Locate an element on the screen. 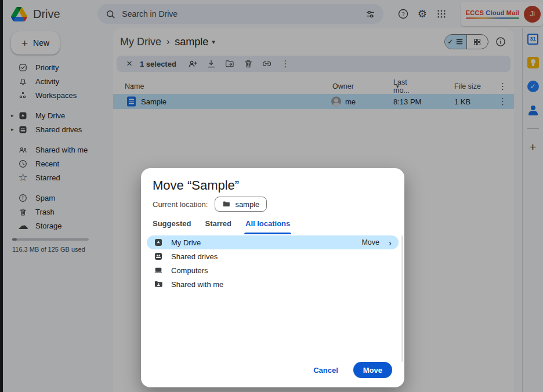 This screenshot has height=392, width=543. tab-starred: Starred is located at coordinates (218, 225).